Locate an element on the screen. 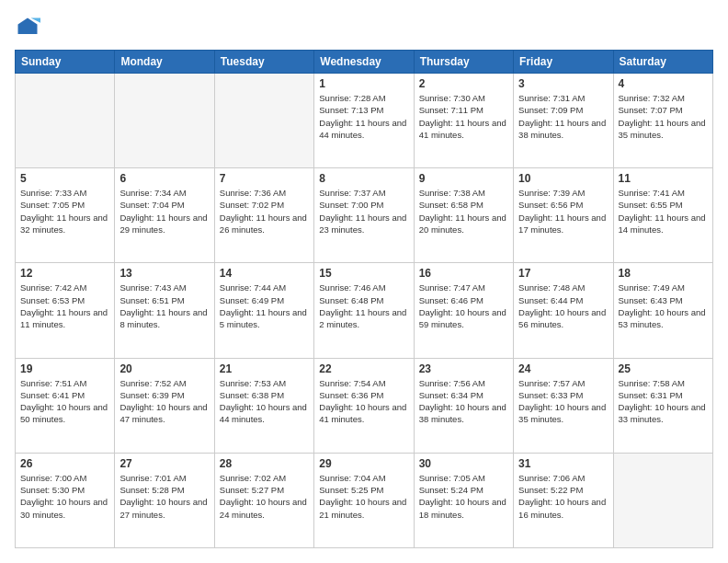  day-number: 22 is located at coordinates (364, 369).